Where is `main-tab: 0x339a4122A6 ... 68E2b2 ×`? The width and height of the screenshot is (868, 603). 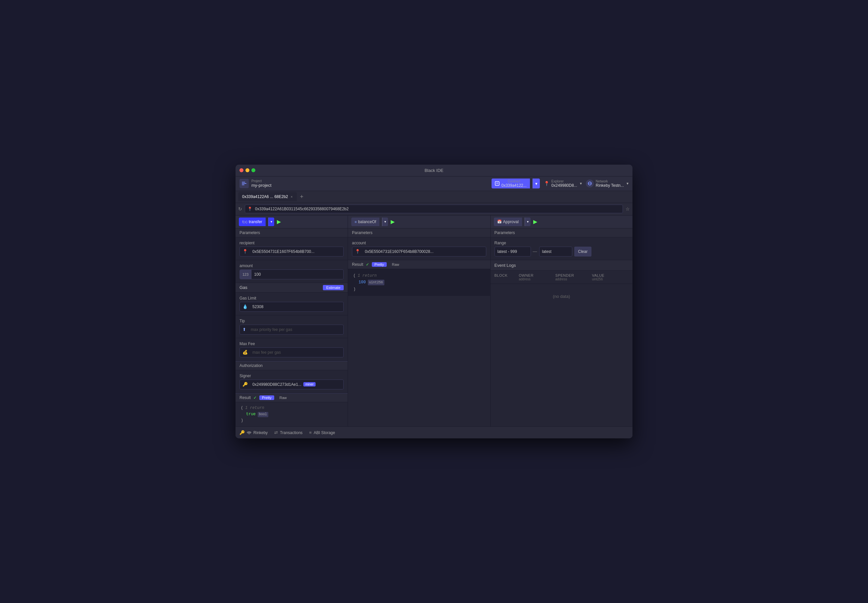 main-tab: 0x339a4122A6 ... 68E2b2 × is located at coordinates (268, 196).